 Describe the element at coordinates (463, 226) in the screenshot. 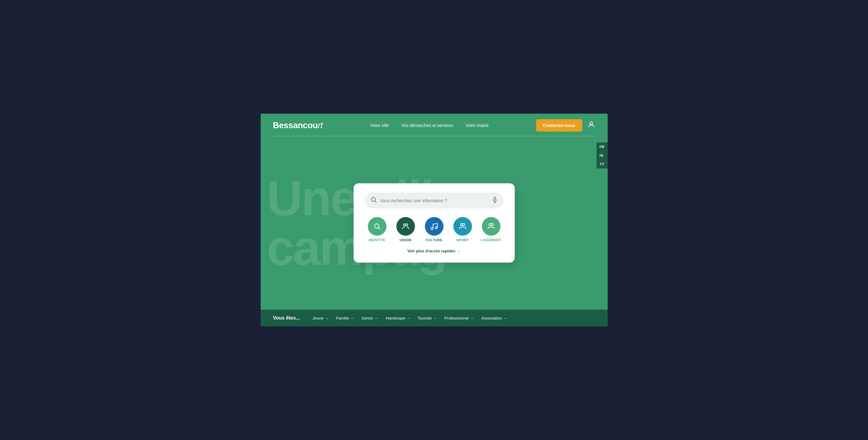

I see `qa-sport-icon` at that location.